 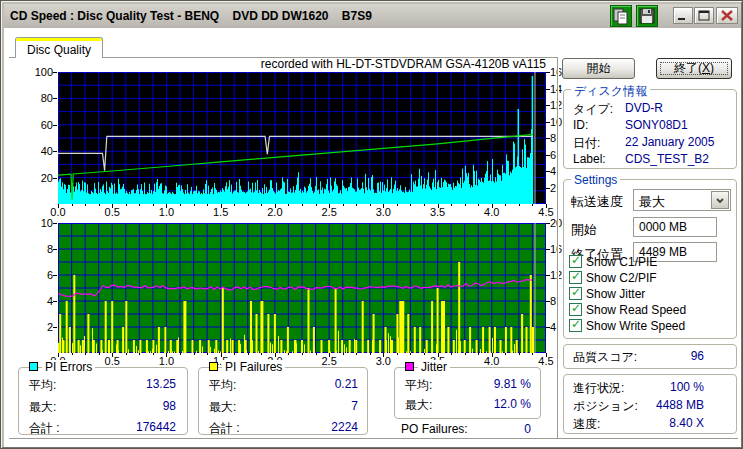 What do you see at coordinates (224, 428) in the screenshot?
I see `pi-failures-total-label: 合計 :` at bounding box center [224, 428].